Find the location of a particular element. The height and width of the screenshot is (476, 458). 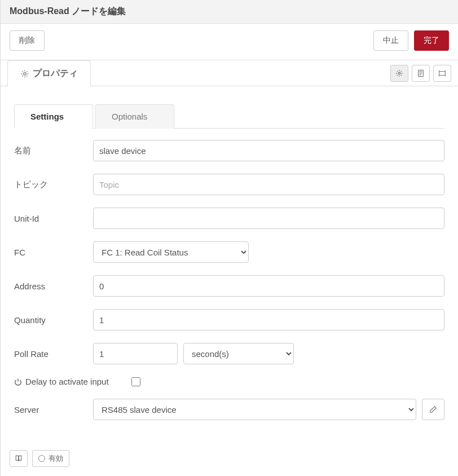

help-button is located at coordinates (19, 459).